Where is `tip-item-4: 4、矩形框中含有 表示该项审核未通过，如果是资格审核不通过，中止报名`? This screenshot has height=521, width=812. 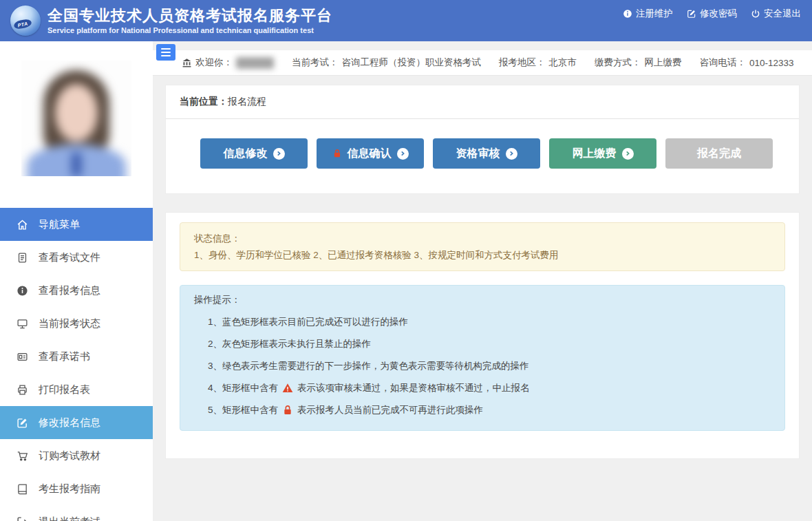
tip-item-4: 4、矩形框中含有 表示该项审核未通过，如果是资格审核不通过，中止报名 is located at coordinates (482, 388).